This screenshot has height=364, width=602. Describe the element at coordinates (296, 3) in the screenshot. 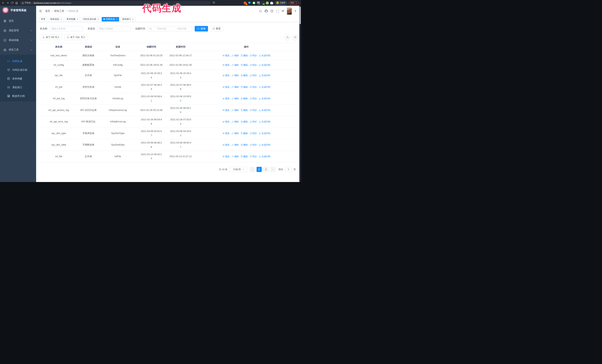

I see `kebab-menu-icon` at that location.